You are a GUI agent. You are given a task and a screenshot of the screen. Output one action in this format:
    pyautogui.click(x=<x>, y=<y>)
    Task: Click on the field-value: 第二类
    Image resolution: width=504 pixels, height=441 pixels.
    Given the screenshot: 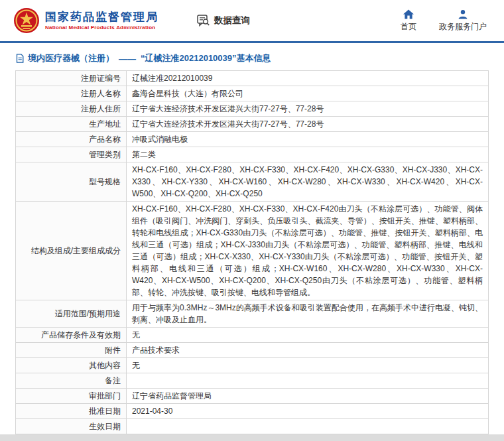 What is the action you would take?
    pyautogui.click(x=308, y=155)
    